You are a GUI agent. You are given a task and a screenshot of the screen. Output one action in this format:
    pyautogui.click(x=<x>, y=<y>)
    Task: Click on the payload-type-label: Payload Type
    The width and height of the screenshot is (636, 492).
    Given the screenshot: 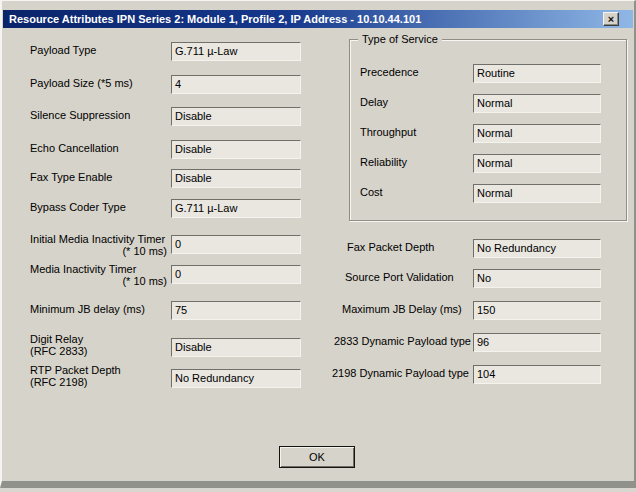 What is the action you would take?
    pyautogui.click(x=98, y=51)
    